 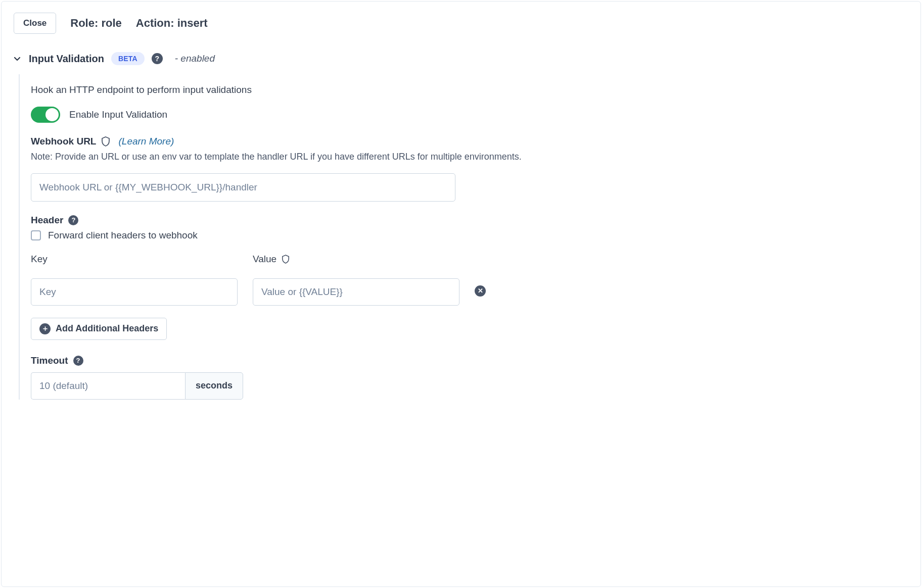 What do you see at coordinates (45, 329) in the screenshot?
I see `plus-icon: ＋` at bounding box center [45, 329].